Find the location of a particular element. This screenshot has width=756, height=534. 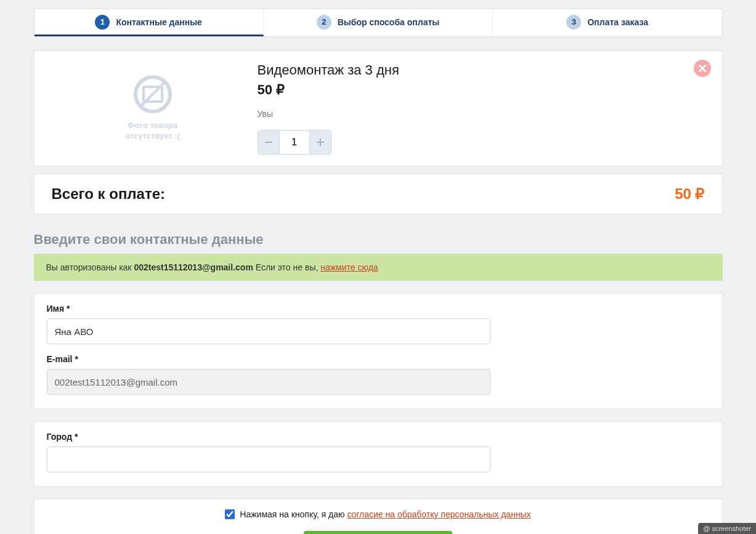

city-input is located at coordinates (269, 459).